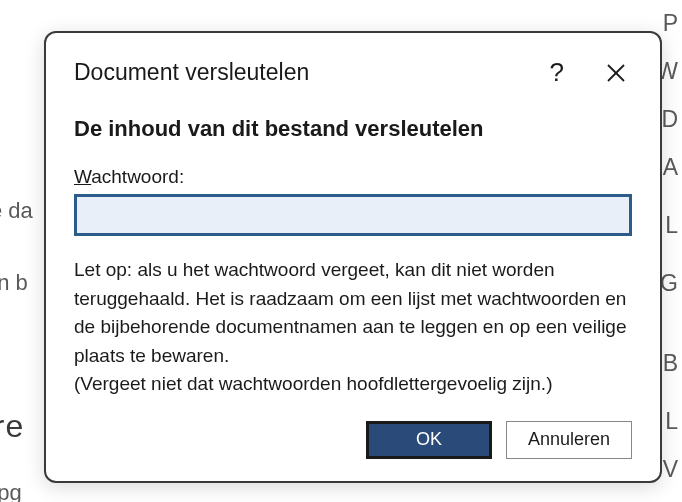  Describe the element at coordinates (670, 364) in the screenshot. I see `bg-right-text: B` at that location.